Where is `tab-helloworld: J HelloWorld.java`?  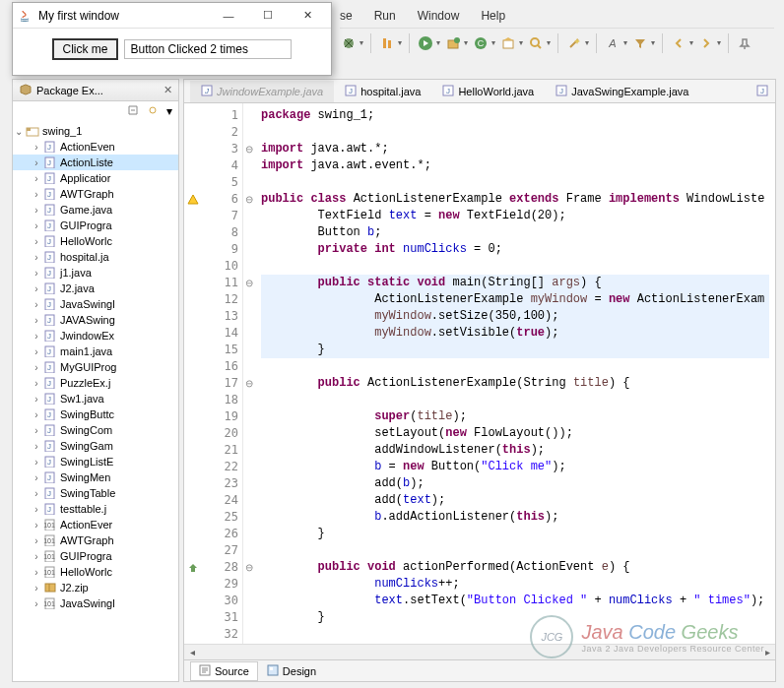
tab-helloworld: J HelloWorld.java is located at coordinates (489, 92).